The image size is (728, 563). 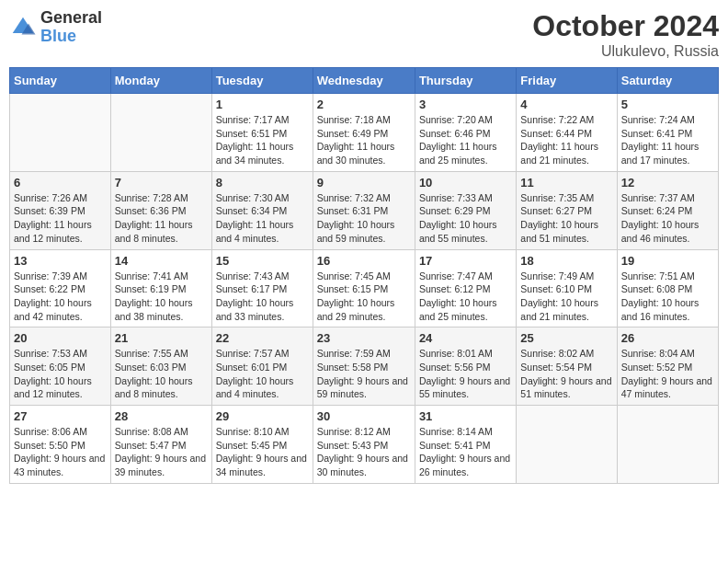 What do you see at coordinates (566, 219) in the screenshot?
I see `day-info: Sunrise: 7:35 AMSunset: 6:27 PMDaylight:…` at bounding box center [566, 219].